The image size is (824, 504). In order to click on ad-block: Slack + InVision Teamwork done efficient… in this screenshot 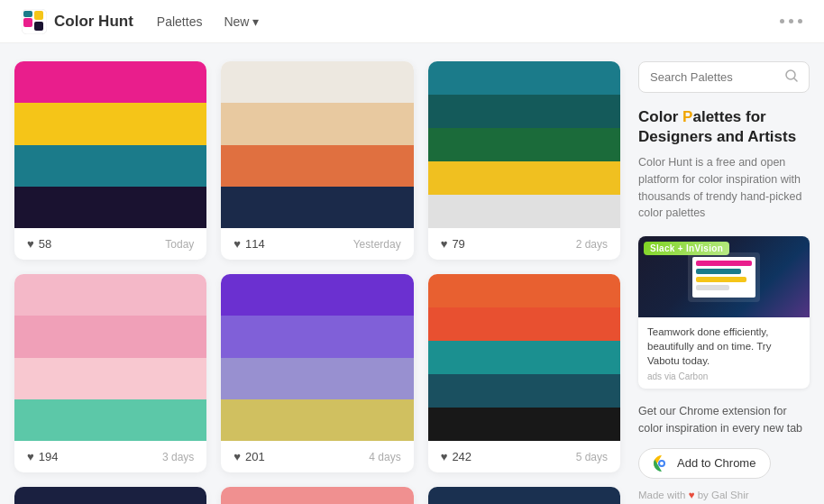, I will do `click(724, 312)`.